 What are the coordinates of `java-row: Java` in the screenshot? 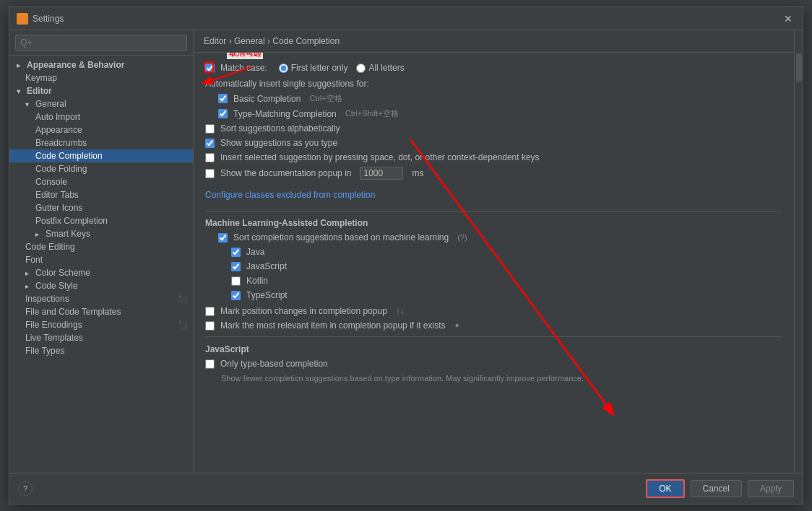 It's located at (507, 252).